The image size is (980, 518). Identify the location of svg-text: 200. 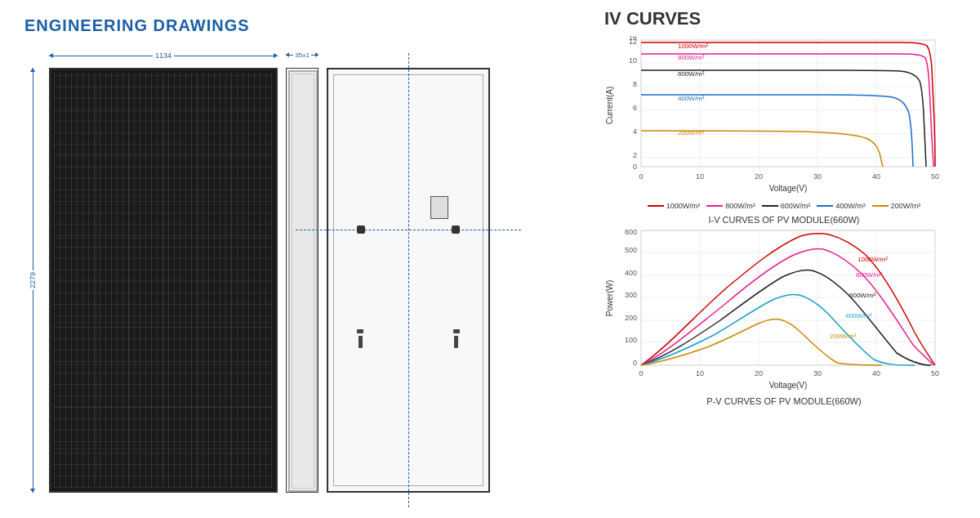
(630, 318).